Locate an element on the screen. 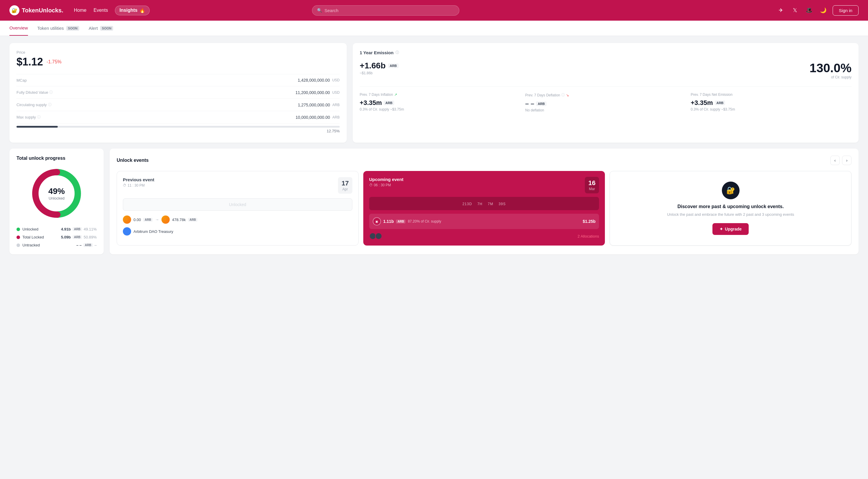  legend-untracked: Untracked – – ARB – is located at coordinates (57, 245).